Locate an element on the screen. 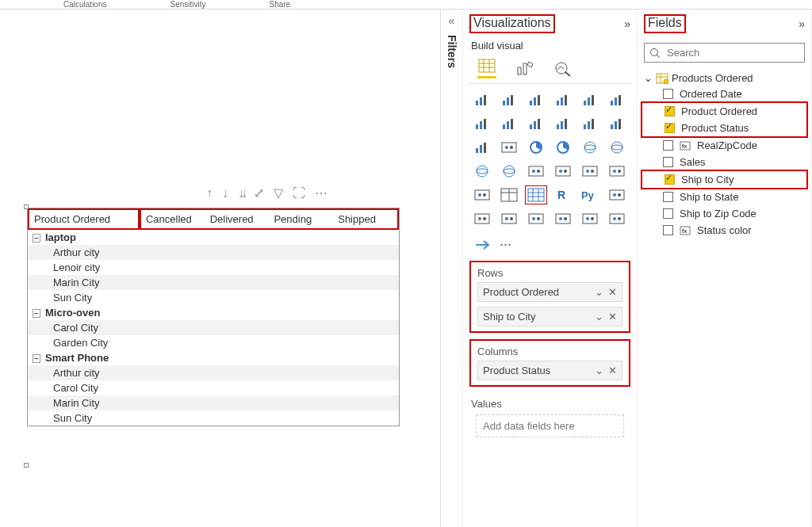 The image size is (812, 527). more-icon: ··· is located at coordinates (506, 244).